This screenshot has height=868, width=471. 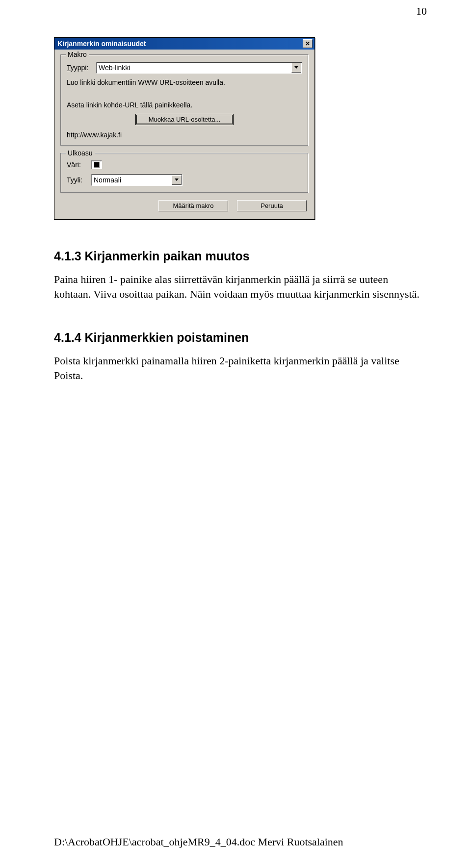 I want to click on tyyppi-value: Web-linkki, so click(x=114, y=68).